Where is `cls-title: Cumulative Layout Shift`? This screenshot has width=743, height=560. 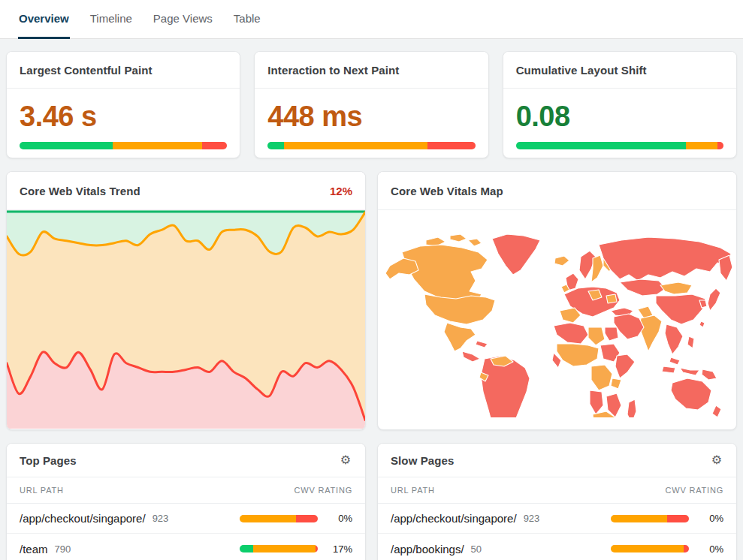
cls-title: Cumulative Layout Shift is located at coordinates (581, 71).